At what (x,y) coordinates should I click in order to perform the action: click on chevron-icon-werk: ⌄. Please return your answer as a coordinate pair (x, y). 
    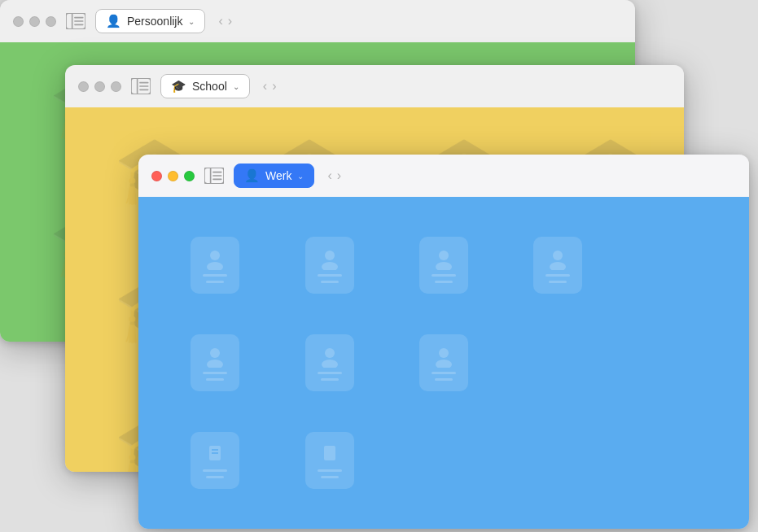
    Looking at the image, I should click on (300, 176).